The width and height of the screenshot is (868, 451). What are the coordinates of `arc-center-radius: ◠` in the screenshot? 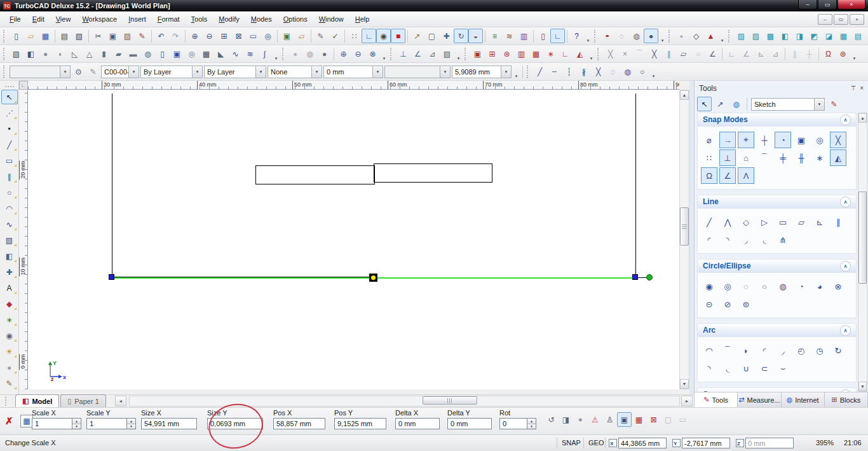 It's located at (709, 350).